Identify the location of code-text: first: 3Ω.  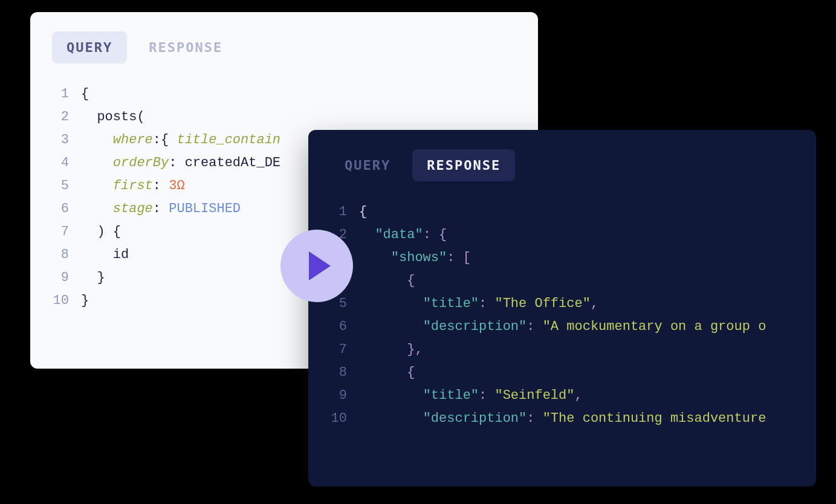
(133, 186).